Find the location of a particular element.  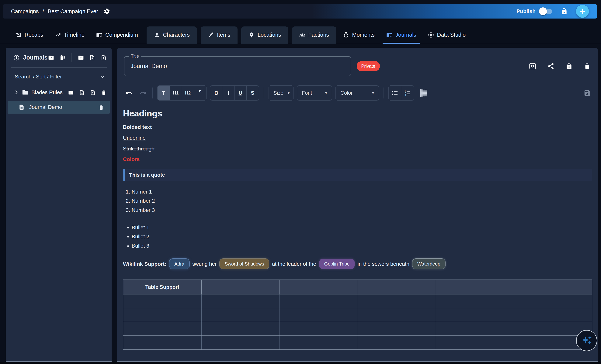

insert-table-icon is located at coordinates (424, 93).